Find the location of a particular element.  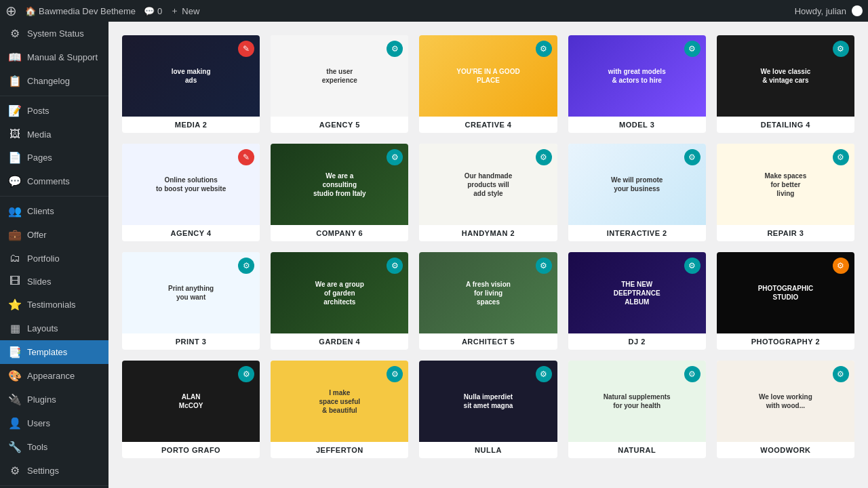

adminbar-left: ⊕ 🏠 Bawmedia Dev Betheme 💬 0 ＋ New is located at coordinates (102, 11).